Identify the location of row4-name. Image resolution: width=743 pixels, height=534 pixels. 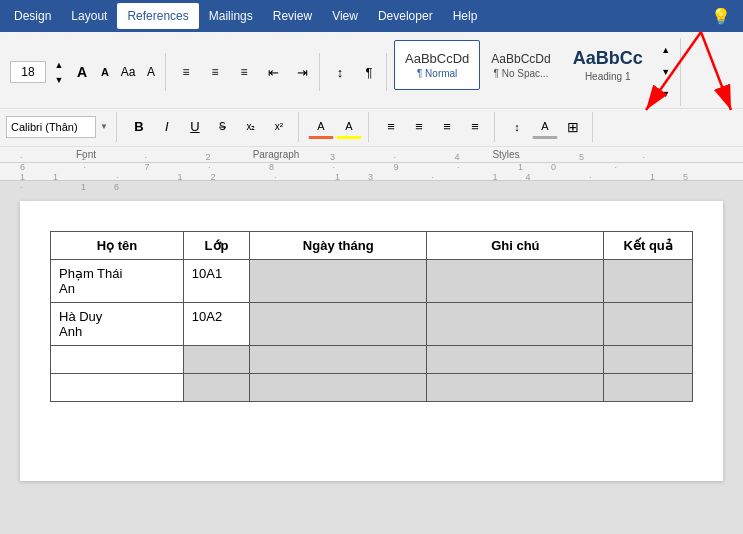
(118, 388).